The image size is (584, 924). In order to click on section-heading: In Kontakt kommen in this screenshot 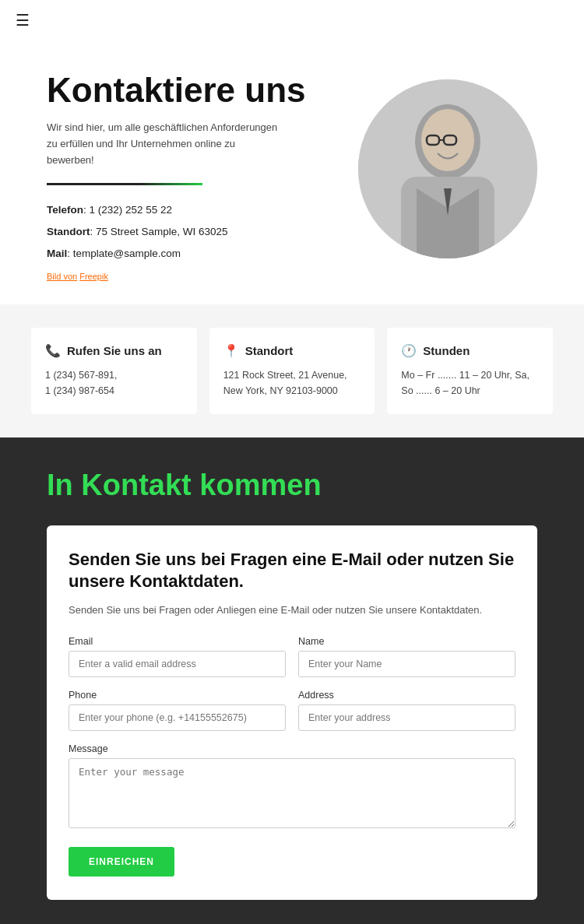, I will do `click(292, 486)`.